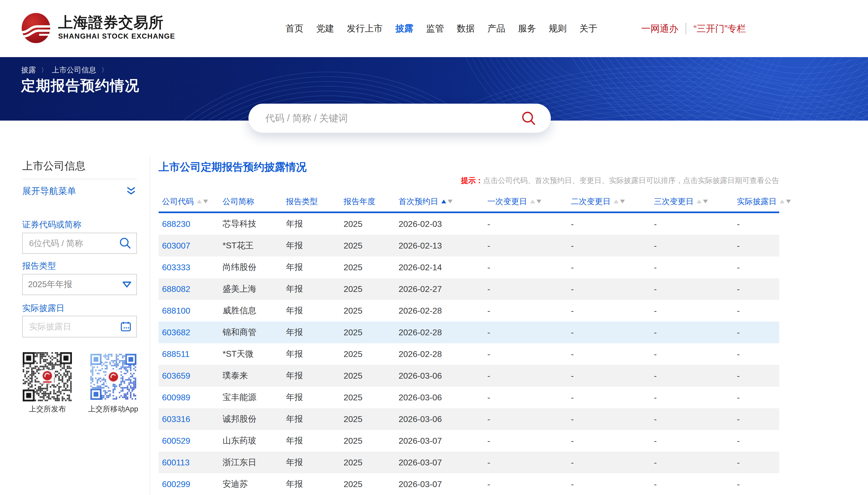 This screenshot has width=868, height=495. Describe the element at coordinates (465, 29) in the screenshot. I see `nav-item-数据: 数据` at that location.